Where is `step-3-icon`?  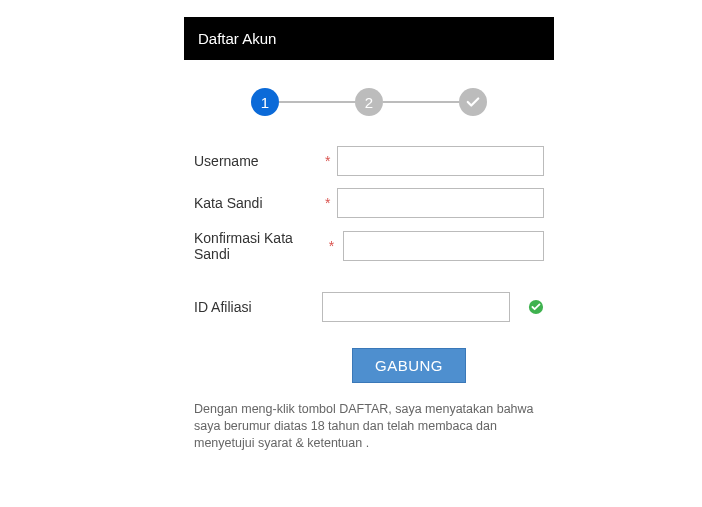 step-3-icon is located at coordinates (473, 102).